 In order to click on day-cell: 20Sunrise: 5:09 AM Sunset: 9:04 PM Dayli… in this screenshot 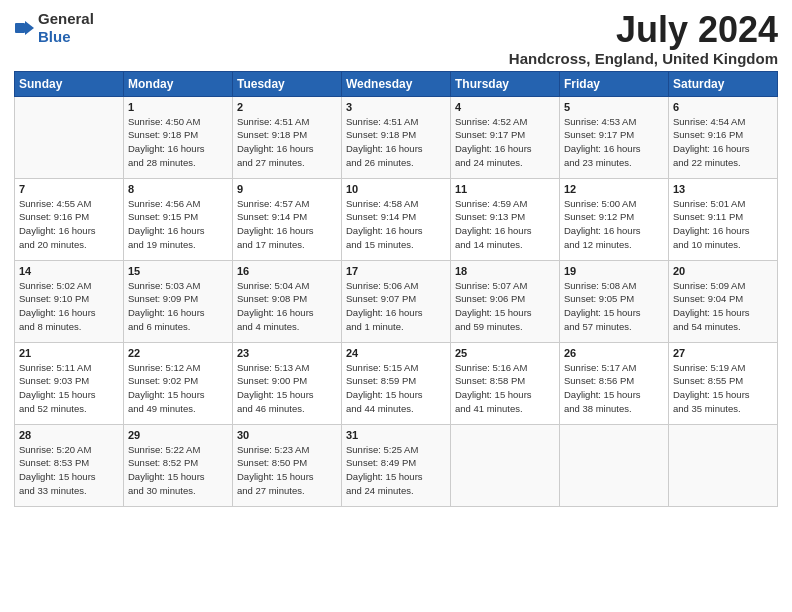, I will do `click(724, 301)`.